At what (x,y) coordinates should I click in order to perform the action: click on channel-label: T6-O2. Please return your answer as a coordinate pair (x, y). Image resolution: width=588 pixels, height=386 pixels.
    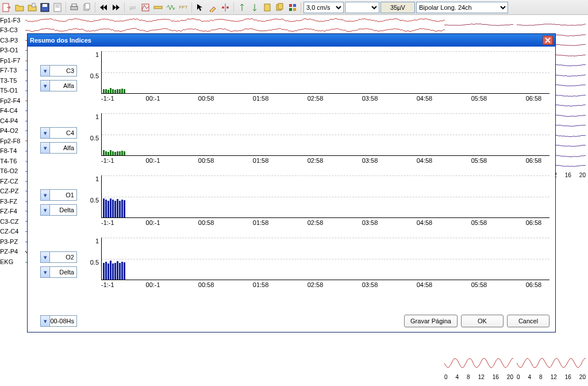
    Looking at the image, I should click on (13, 171).